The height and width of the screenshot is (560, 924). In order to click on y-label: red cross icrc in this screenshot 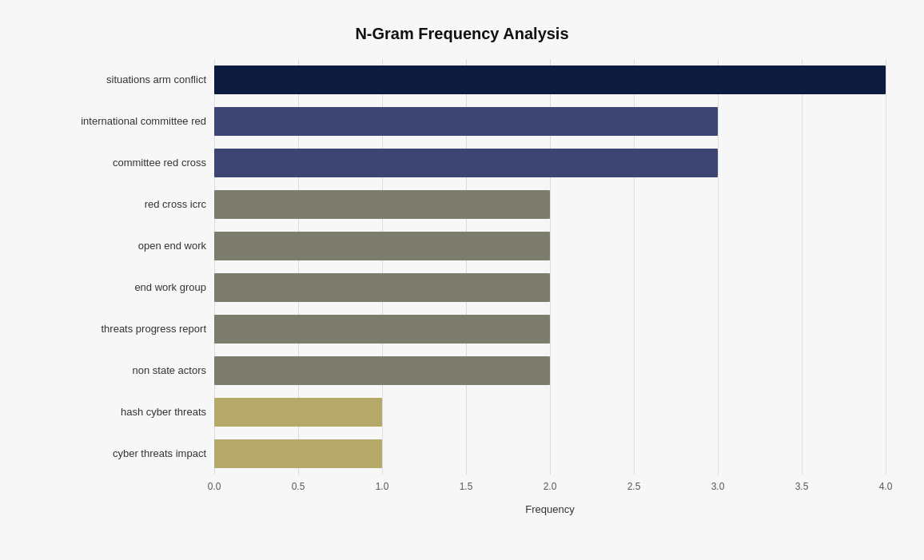, I will do `click(122, 205)`.